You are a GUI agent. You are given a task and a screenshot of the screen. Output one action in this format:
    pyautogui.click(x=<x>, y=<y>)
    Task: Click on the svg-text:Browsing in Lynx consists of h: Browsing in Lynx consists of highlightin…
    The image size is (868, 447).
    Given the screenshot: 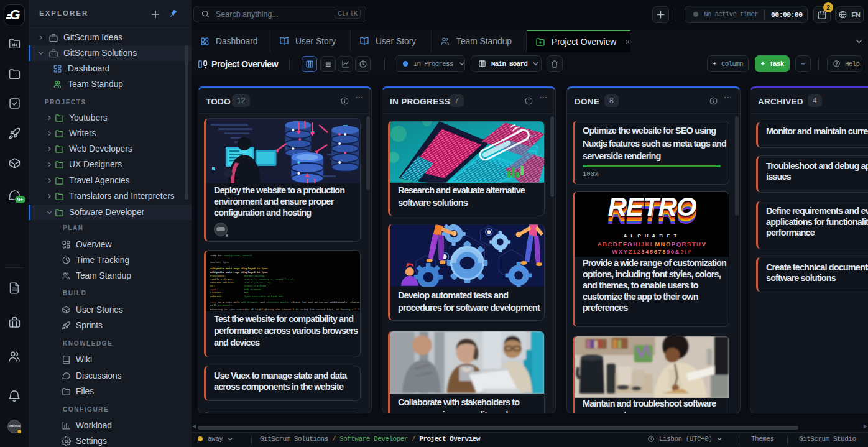 What is the action you would take?
    pyautogui.click(x=285, y=310)
    